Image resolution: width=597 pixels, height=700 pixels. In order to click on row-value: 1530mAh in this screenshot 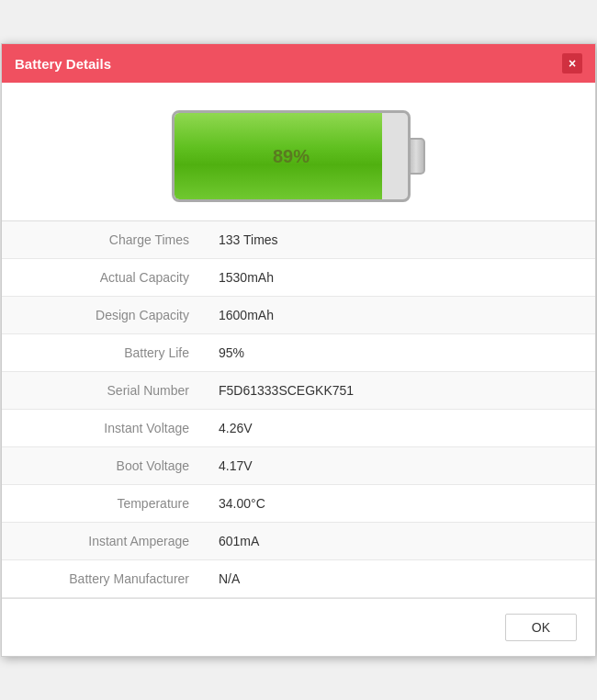, I will do `click(400, 277)`.